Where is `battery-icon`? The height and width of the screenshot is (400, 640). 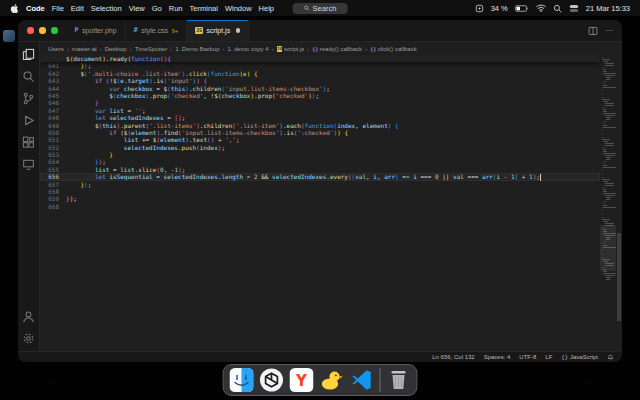 battery-icon is located at coordinates (522, 8).